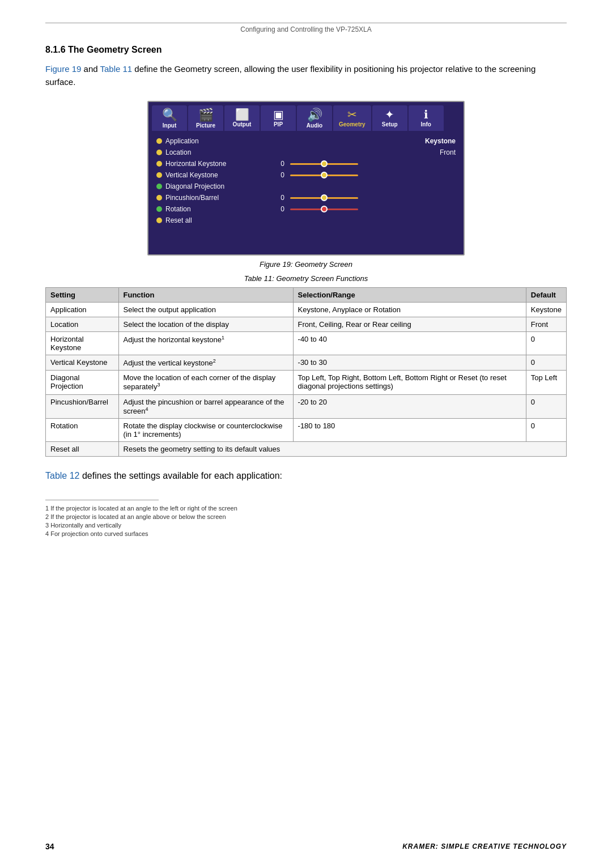 The height and width of the screenshot is (868, 612). I want to click on section-title: The Geometry Screen, so click(114, 50).